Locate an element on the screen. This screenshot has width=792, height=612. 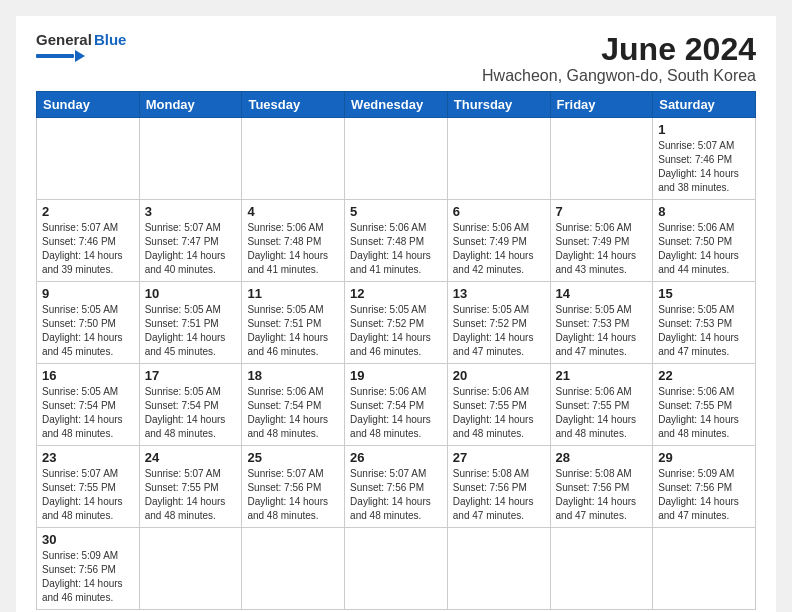
day-number: 15 is located at coordinates (704, 294).